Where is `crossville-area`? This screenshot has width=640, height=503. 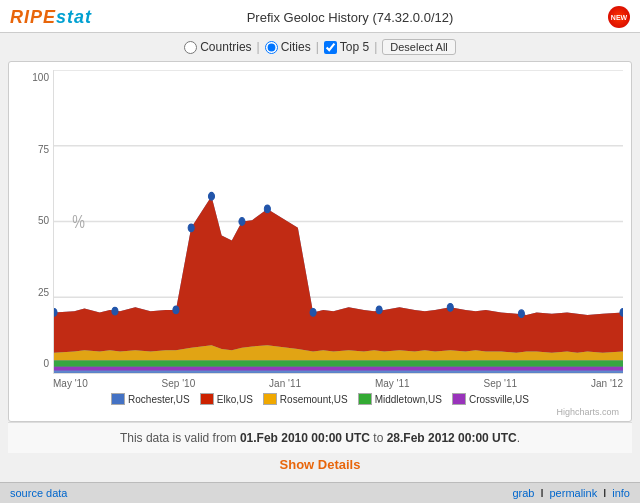 crossville-area is located at coordinates (338, 369).